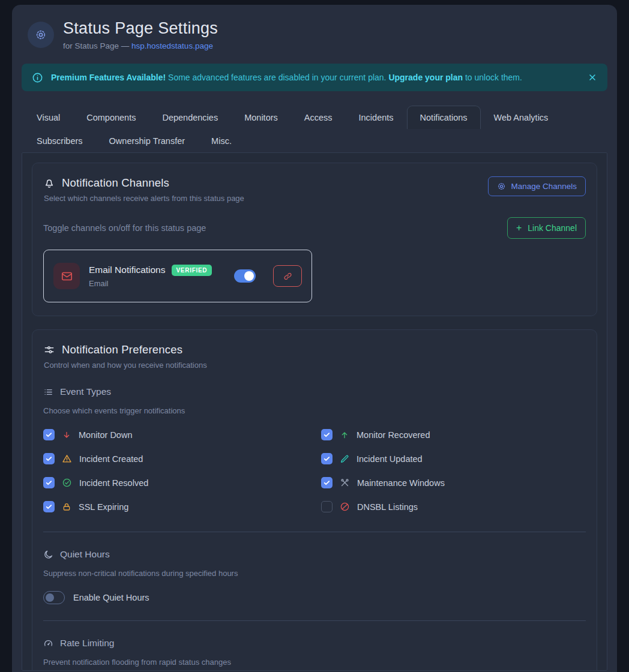  I want to click on tab-subscribers: Subscribers, so click(60, 140).